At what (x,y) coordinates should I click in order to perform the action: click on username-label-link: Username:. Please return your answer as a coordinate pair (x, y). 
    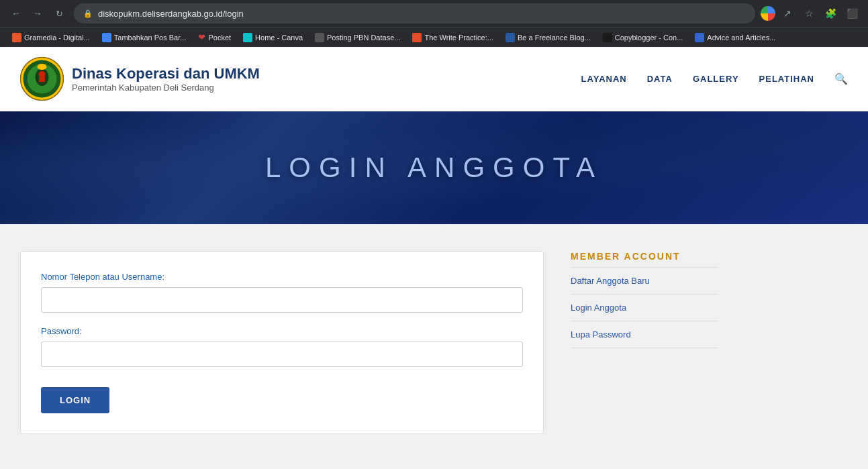
    Looking at the image, I should click on (143, 276).